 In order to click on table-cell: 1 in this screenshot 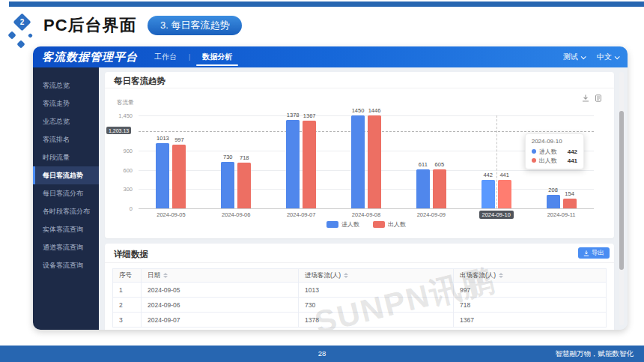, I will do `click(127, 290)`.